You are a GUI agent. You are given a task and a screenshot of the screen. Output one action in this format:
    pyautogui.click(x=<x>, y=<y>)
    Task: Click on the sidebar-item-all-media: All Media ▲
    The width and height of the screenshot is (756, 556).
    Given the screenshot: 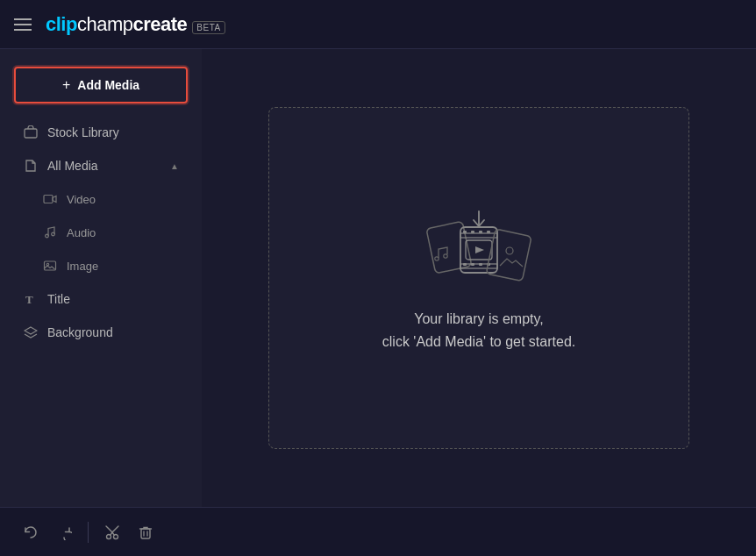 What is the action you would take?
    pyautogui.click(x=101, y=166)
    